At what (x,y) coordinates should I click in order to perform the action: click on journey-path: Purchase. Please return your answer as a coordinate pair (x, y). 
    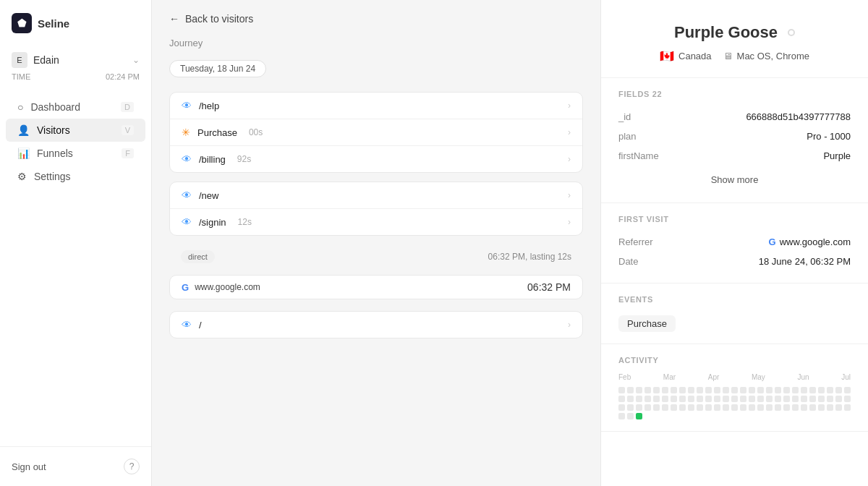
    Looking at the image, I should click on (217, 133).